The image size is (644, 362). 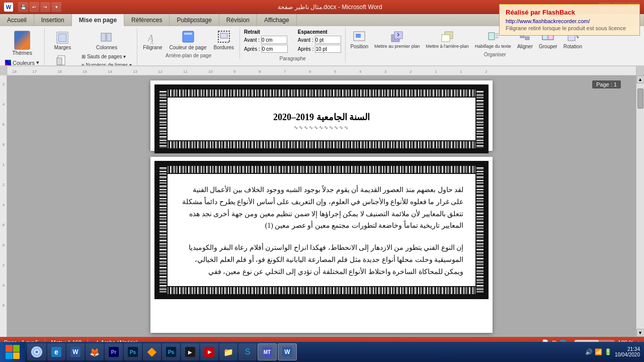 What do you see at coordinates (62, 40) in the screenshot?
I see `marges-btn: Marges` at bounding box center [62, 40].